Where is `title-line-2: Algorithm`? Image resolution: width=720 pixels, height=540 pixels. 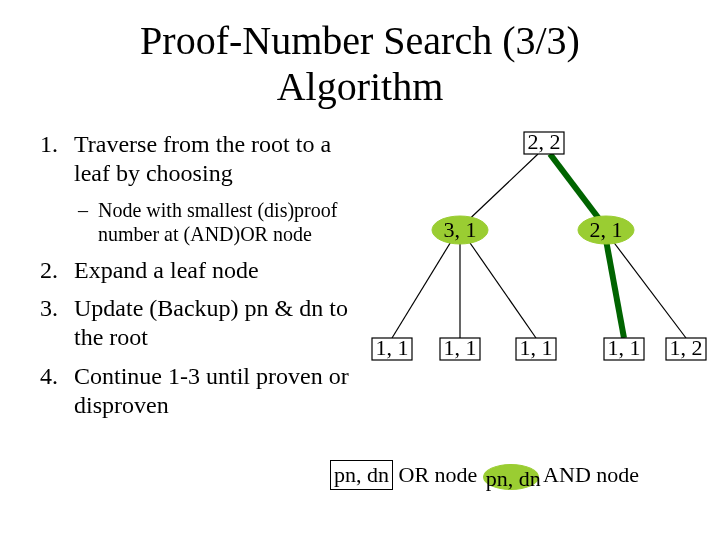 title-line-2: Algorithm is located at coordinates (360, 86).